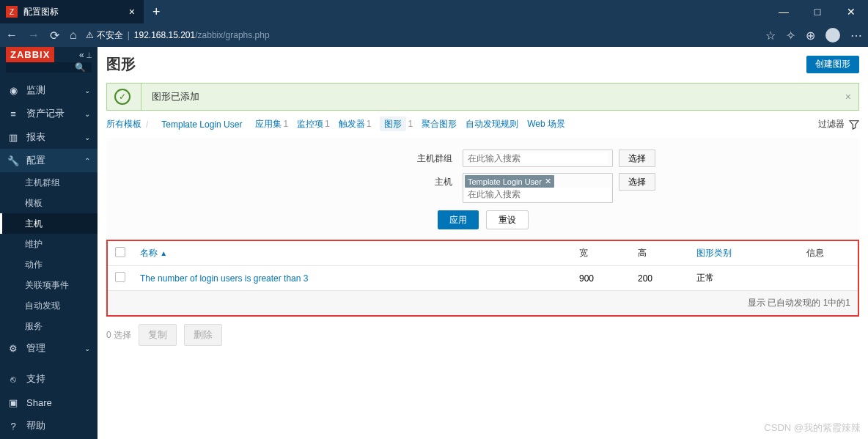  Describe the element at coordinates (48, 326) in the screenshot. I see `submenu-服务: 服务` at that location.